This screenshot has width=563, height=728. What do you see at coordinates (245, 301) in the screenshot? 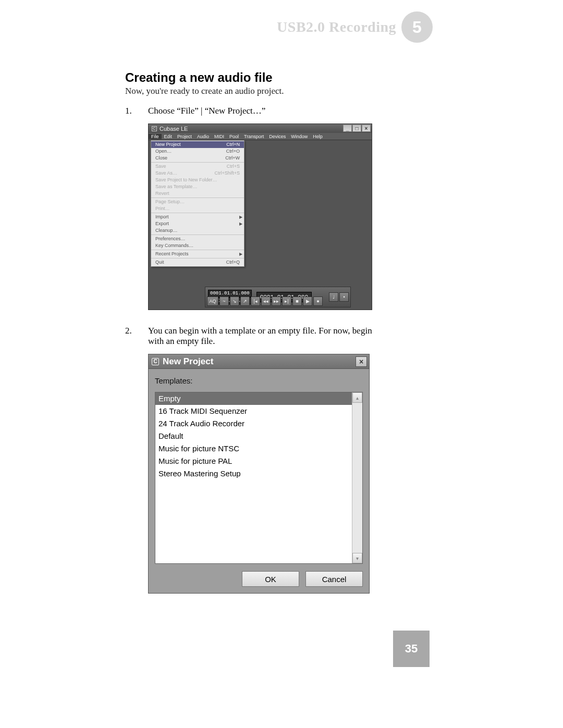
I see `punch-out-button: ↗` at bounding box center [245, 301].